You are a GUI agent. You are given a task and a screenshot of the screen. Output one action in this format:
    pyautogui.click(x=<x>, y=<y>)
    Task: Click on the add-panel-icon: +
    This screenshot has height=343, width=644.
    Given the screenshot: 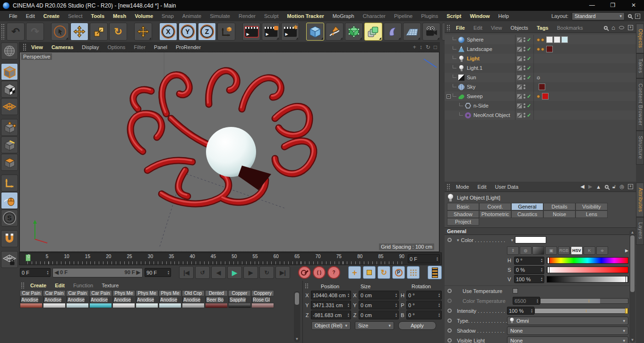 What is the action you would take?
    pyautogui.click(x=638, y=16)
    